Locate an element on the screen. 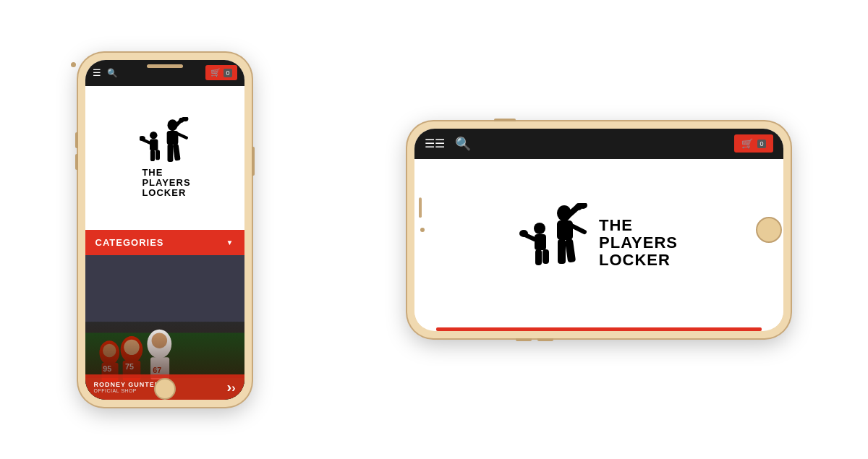  categories-label: CATEGORIES is located at coordinates (130, 243).